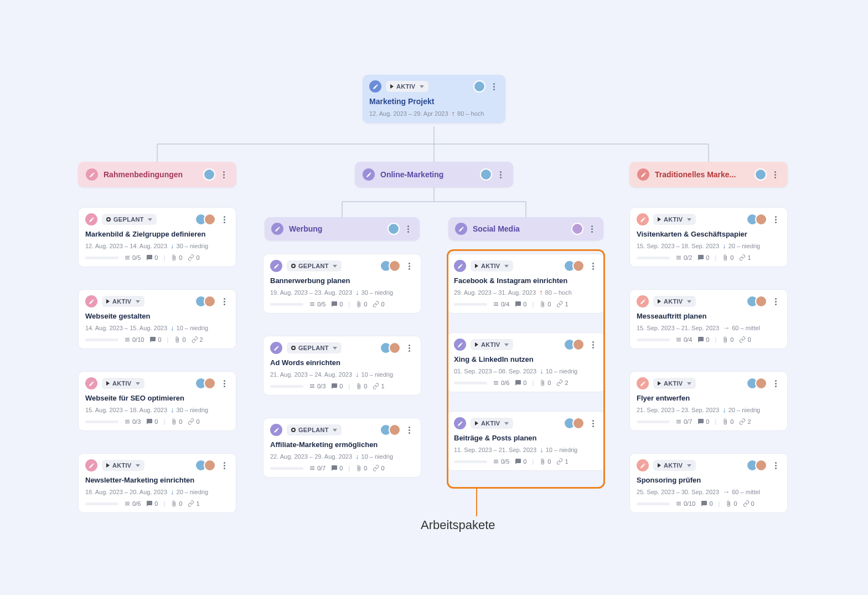  What do you see at coordinates (157, 316) in the screenshot?
I see `card-title: Webseite gestalten` at bounding box center [157, 316].